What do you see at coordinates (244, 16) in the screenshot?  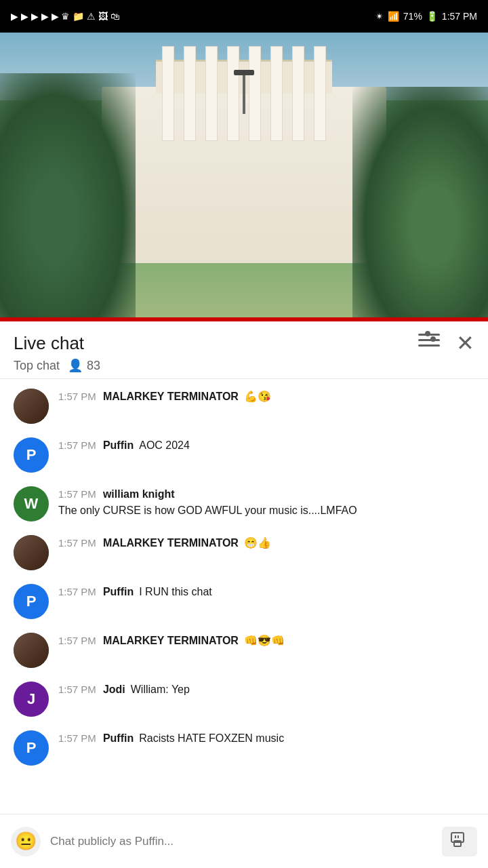 I see `status-bar: ▶ ▶ ▶ ▶ ▶ ♛ 📁 ⚠ 🖼 🛍 ✴ 📶 71% 🔋 1:57 PM` at bounding box center [244, 16].